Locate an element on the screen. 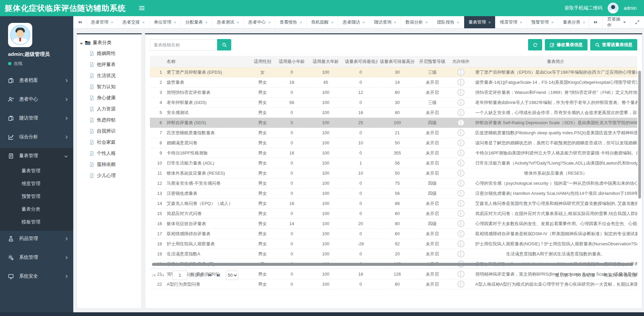 This screenshot has width=644, height=316. tree-item: 焦虑抑郁 is located at coordinates (109, 120).